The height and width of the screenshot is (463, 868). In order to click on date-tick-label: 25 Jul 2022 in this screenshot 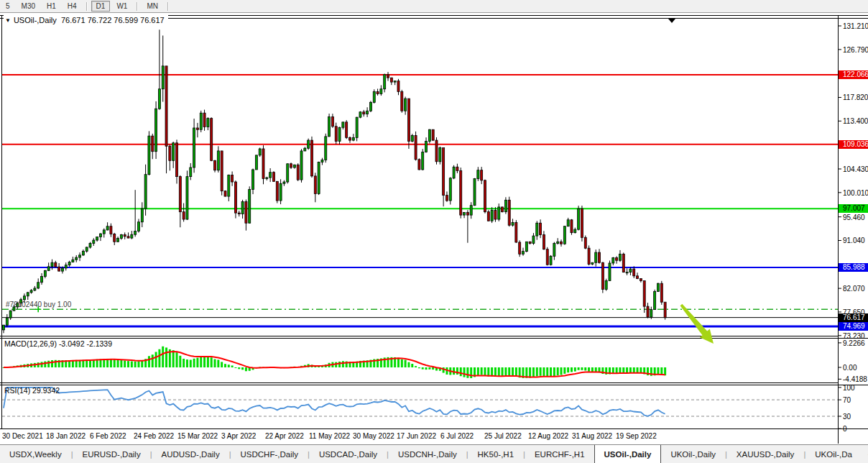, I will do `click(503, 436)`.